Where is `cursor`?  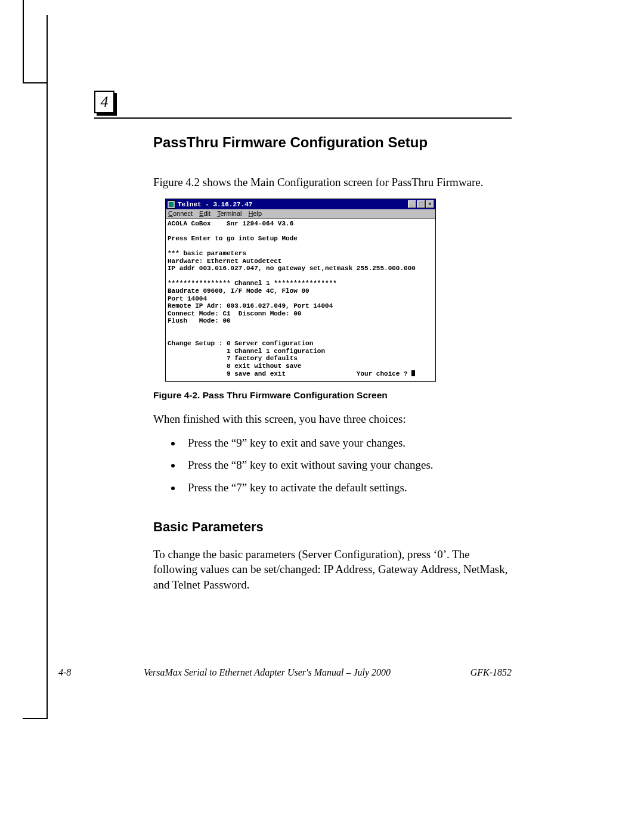
cursor is located at coordinates (413, 373).